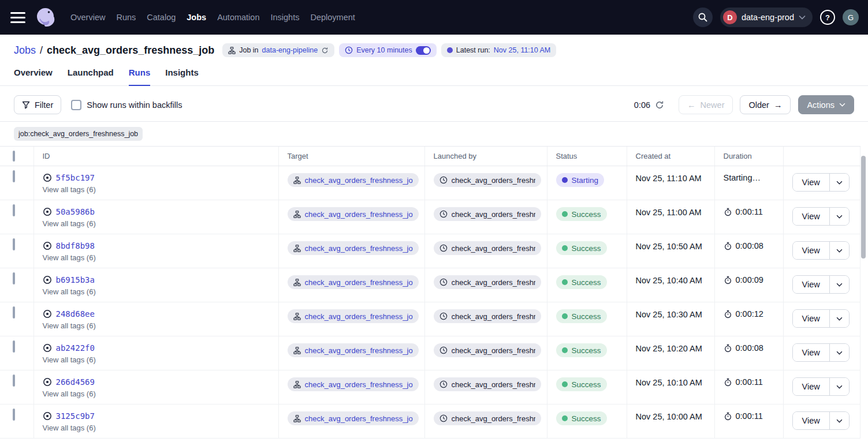  What do you see at coordinates (565, 180) in the screenshot?
I see `status-dot-icon` at bounding box center [565, 180].